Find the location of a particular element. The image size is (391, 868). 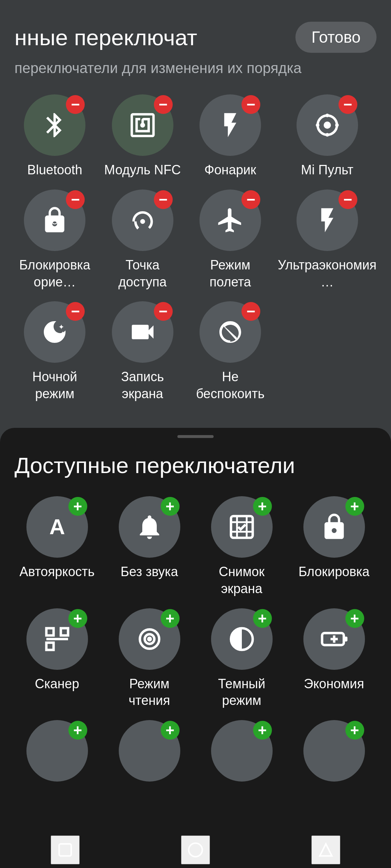

screen-lock-icon: ↺ is located at coordinates (55, 220).